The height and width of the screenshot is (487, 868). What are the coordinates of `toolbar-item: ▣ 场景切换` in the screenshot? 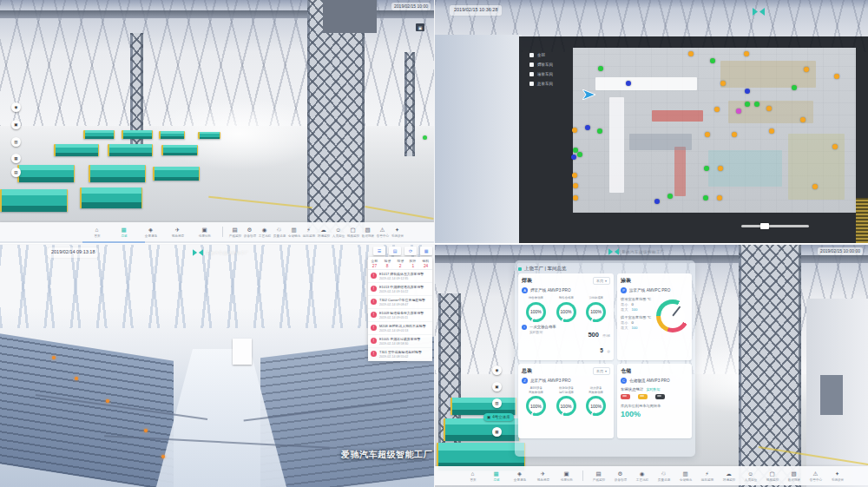 It's located at (566, 476).